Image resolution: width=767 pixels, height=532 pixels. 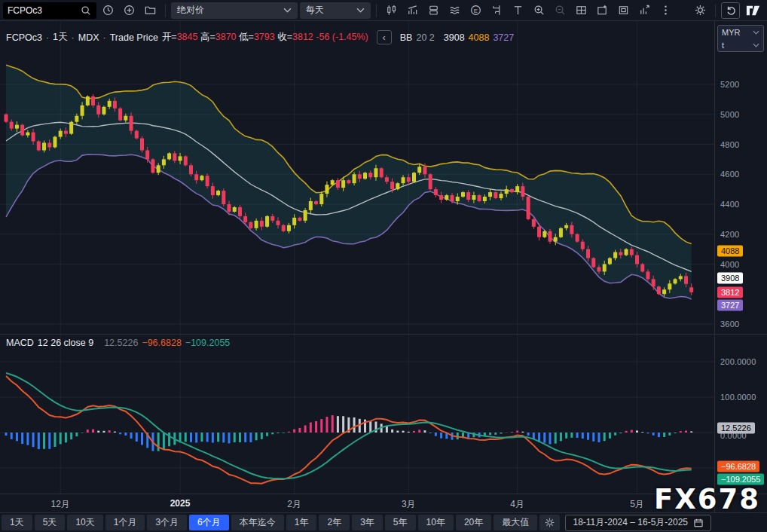 What do you see at coordinates (550, 523) in the screenshot?
I see `range-settings-button` at bounding box center [550, 523].